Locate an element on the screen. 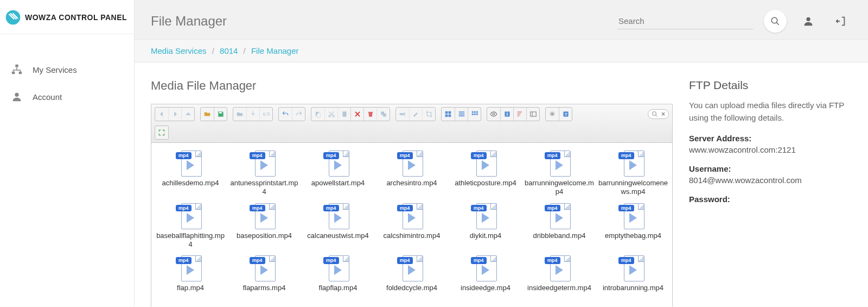  copy-icon is located at coordinates (318, 114).